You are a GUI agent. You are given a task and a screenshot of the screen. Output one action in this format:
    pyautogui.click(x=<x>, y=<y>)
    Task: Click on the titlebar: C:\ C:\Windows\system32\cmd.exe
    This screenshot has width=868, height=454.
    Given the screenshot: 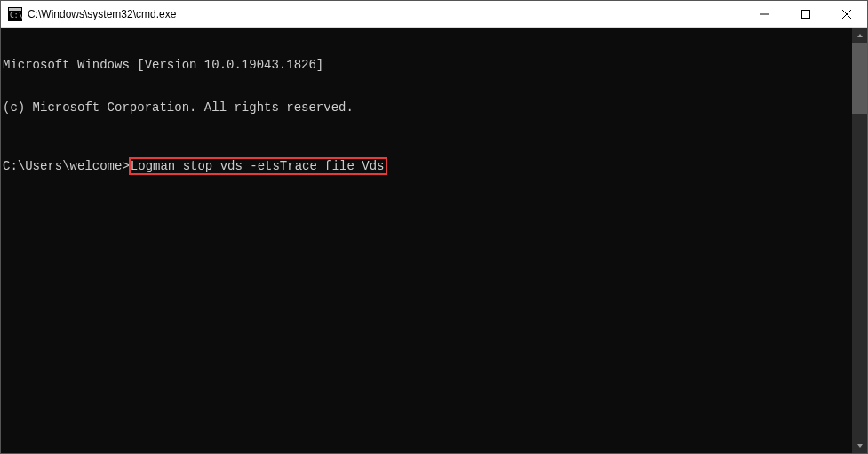 What is the action you would take?
    pyautogui.click(x=434, y=14)
    